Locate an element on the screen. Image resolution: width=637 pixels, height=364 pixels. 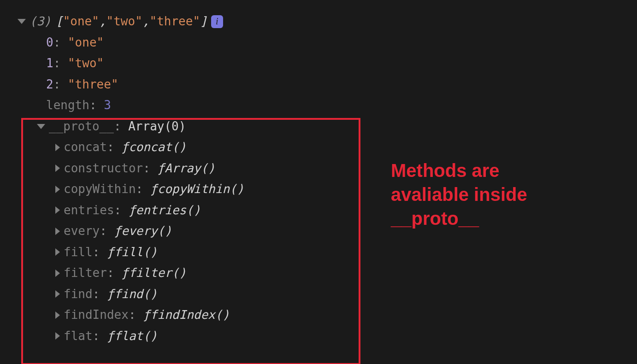
array-summary-row: (3) [ "one" , "two" , "three" ] i is located at coordinates (318, 22).